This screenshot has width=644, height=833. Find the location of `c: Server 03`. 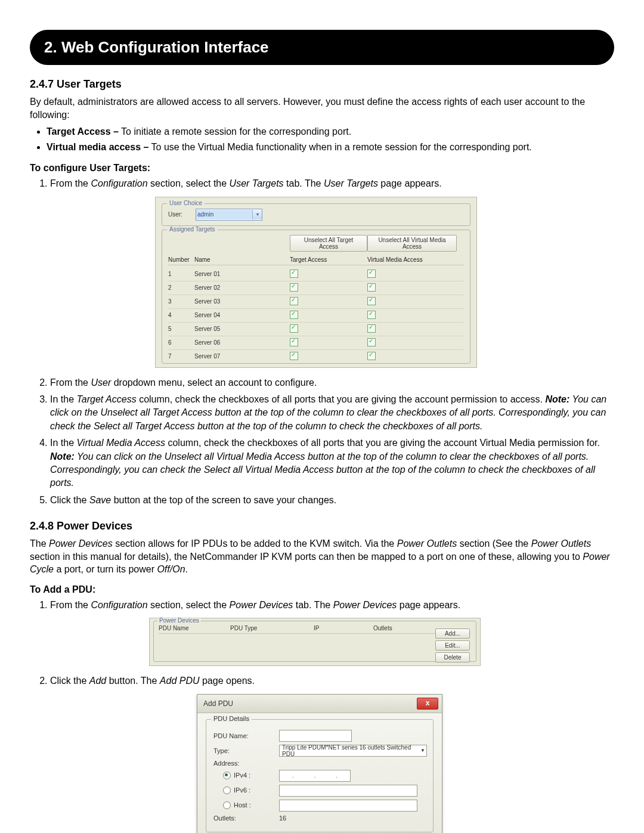

c: Server 03 is located at coordinates (242, 302).